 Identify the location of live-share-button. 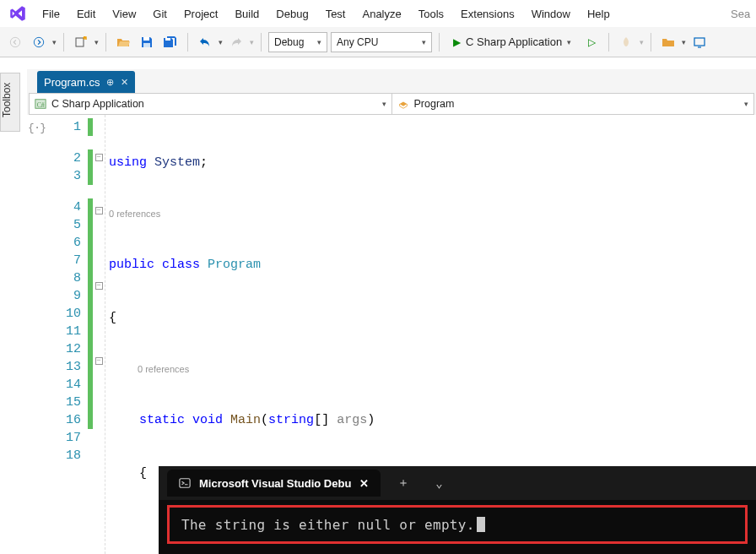
(699, 42).